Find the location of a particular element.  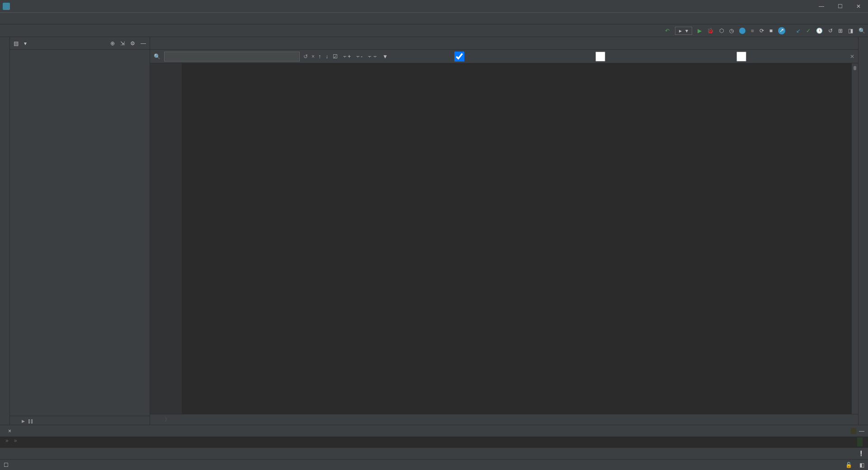

run-config-tab: × is located at coordinates (10, 431).